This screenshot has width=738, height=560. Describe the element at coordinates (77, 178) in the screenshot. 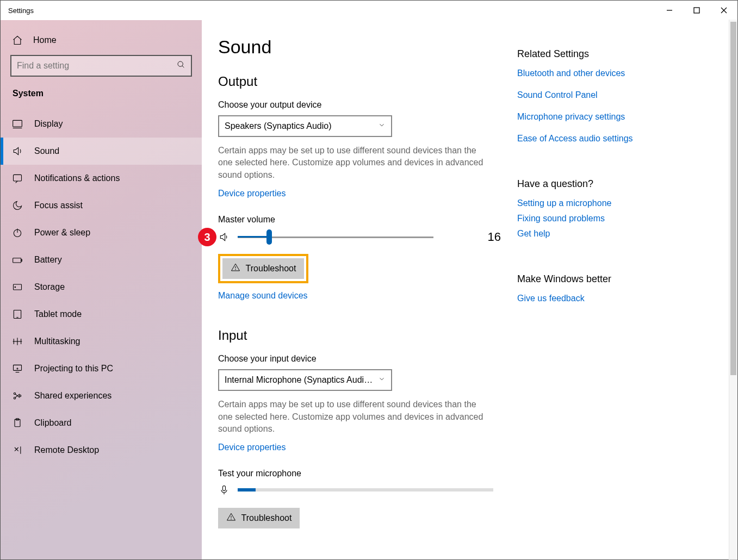

I see `sidebar-item-label: Notifications & actions` at that location.